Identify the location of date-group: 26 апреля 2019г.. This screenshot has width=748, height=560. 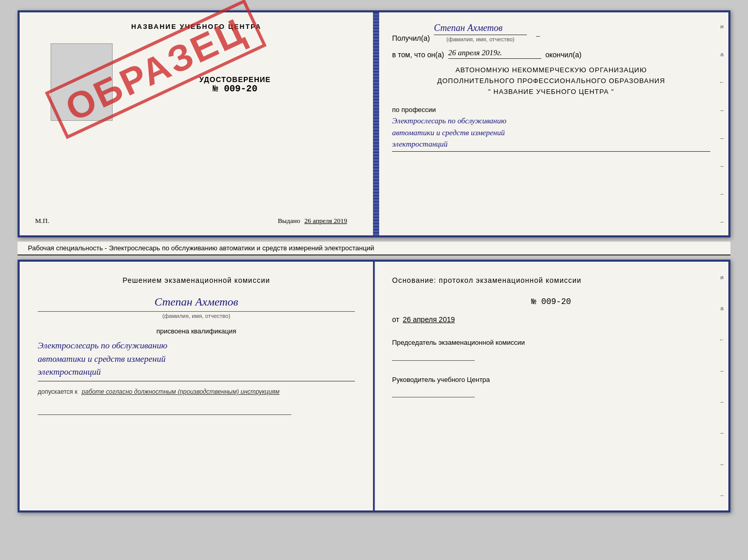
(495, 54).